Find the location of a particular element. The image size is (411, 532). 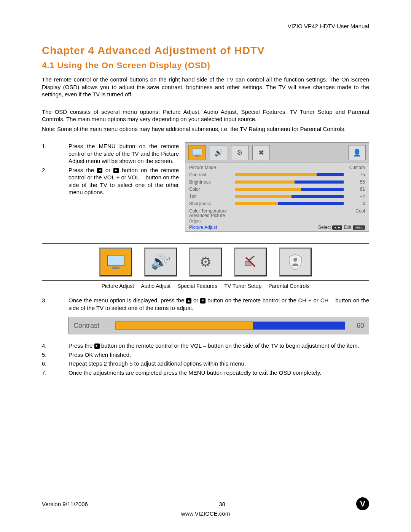

osd-row-value: 4 is located at coordinates (356, 204).